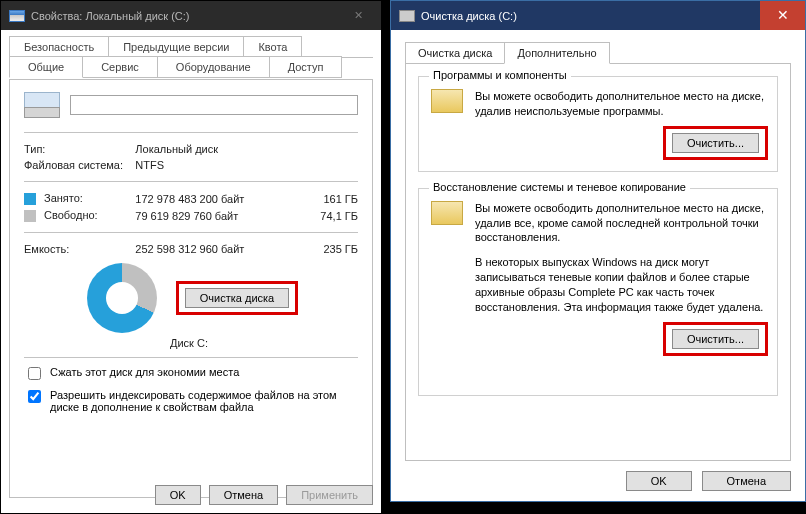 The width and height of the screenshot is (806, 514). What do you see at coordinates (716, 339) in the screenshot?
I see `clean-restore-button: Очистить...` at bounding box center [716, 339].